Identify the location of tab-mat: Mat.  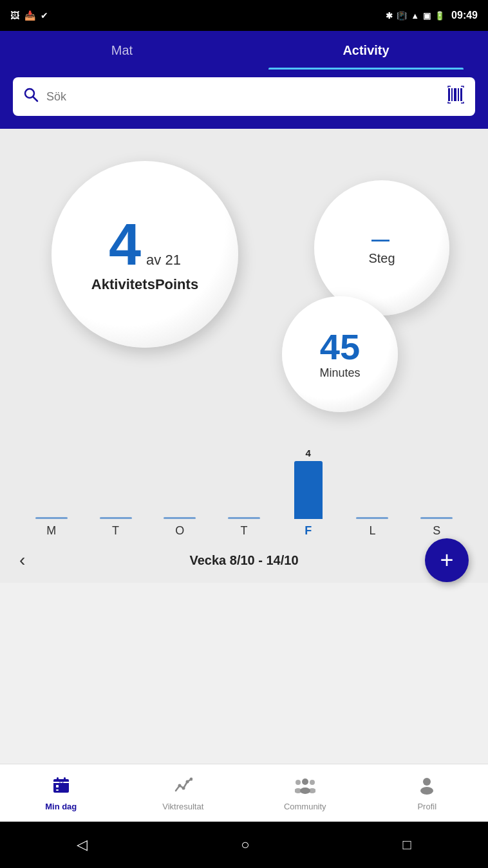
(122, 50).